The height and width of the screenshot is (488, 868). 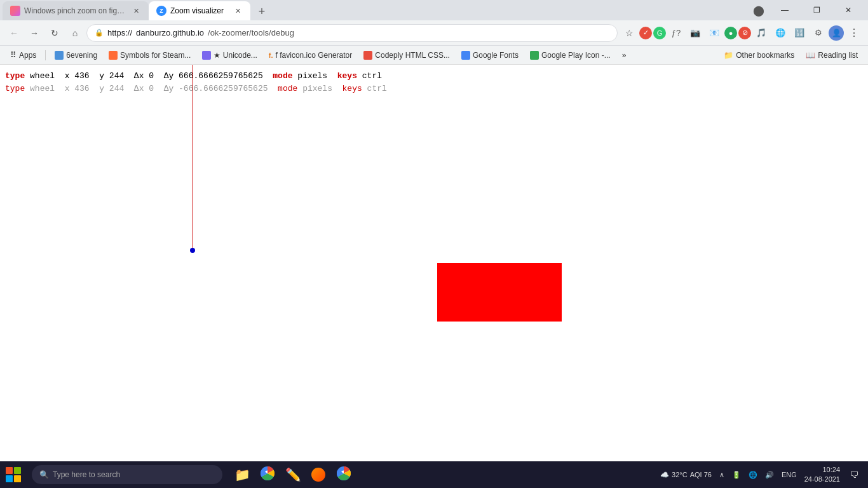 What do you see at coordinates (75, 33) in the screenshot?
I see `home-button: ⌂` at bounding box center [75, 33].